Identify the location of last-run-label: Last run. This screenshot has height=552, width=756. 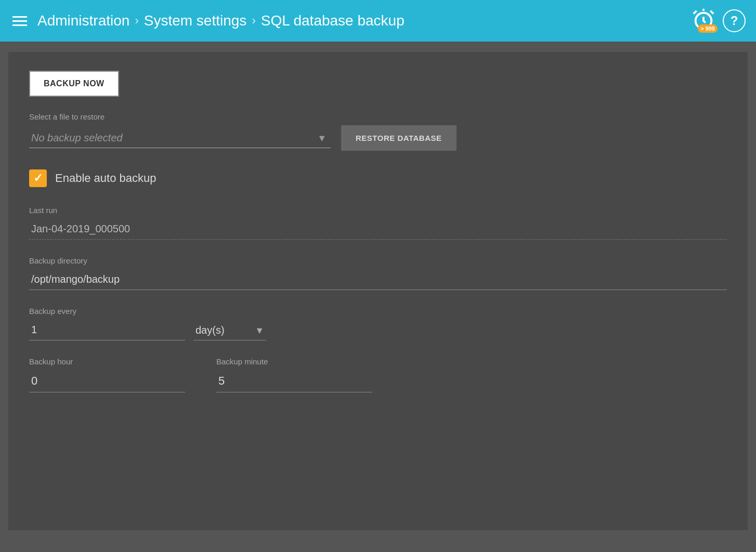
(378, 210).